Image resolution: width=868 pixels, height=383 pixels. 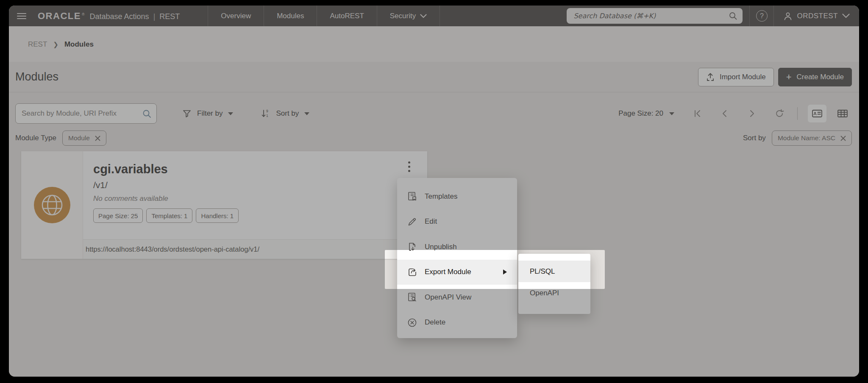 I want to click on brand-logo: ORACLE ® Database Actions | REST, so click(x=108, y=16).